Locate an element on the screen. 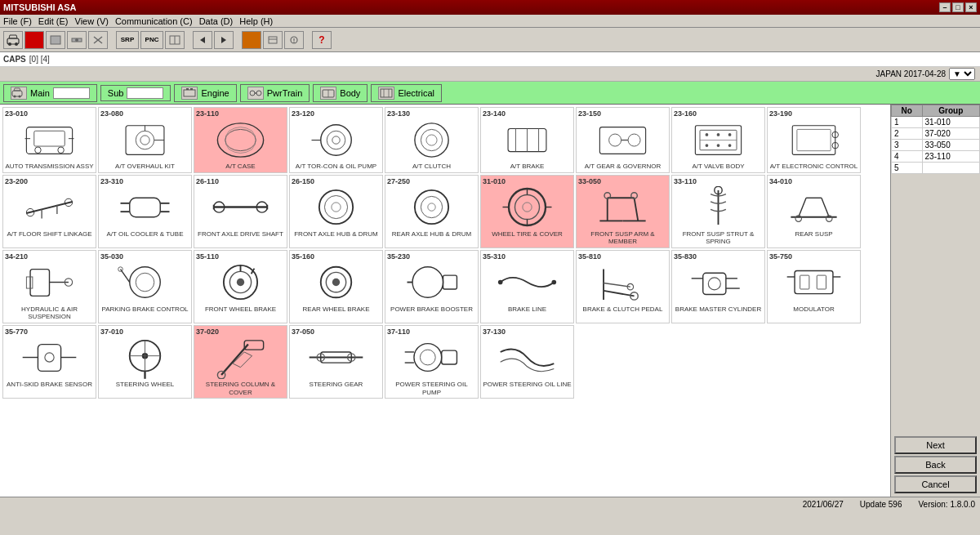 This screenshot has width=980, height=535. group-table: No Group 131-010237-020333-050423-1105 is located at coordinates (936, 139).